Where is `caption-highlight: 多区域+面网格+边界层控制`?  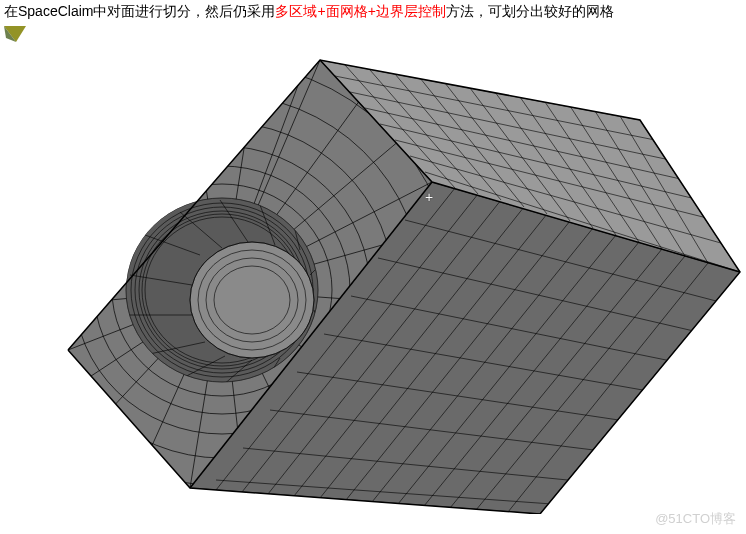
caption-highlight: 多区域+面网格+边界层控制 is located at coordinates (360, 11).